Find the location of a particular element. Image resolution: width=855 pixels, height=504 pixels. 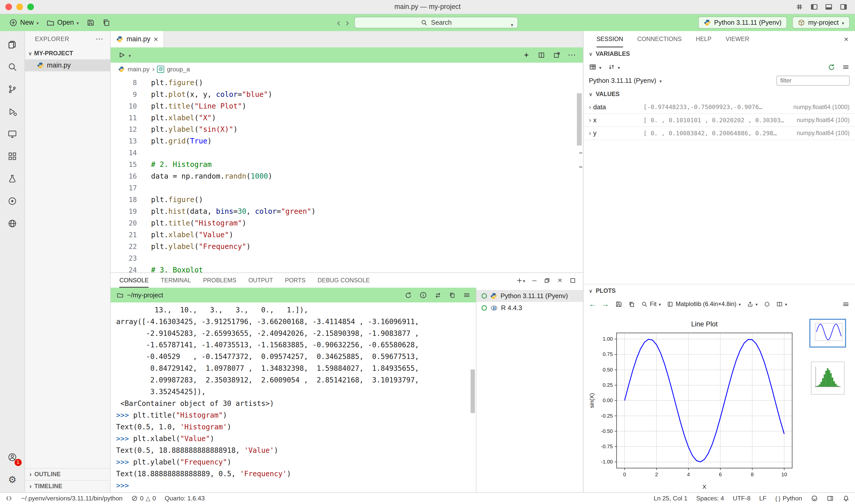

panel-tab-problems: PROBLEMS is located at coordinates (219, 281).